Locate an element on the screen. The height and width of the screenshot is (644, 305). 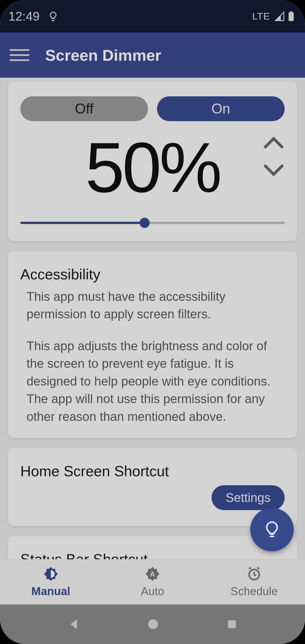
status-right: LTE is located at coordinates (273, 16).